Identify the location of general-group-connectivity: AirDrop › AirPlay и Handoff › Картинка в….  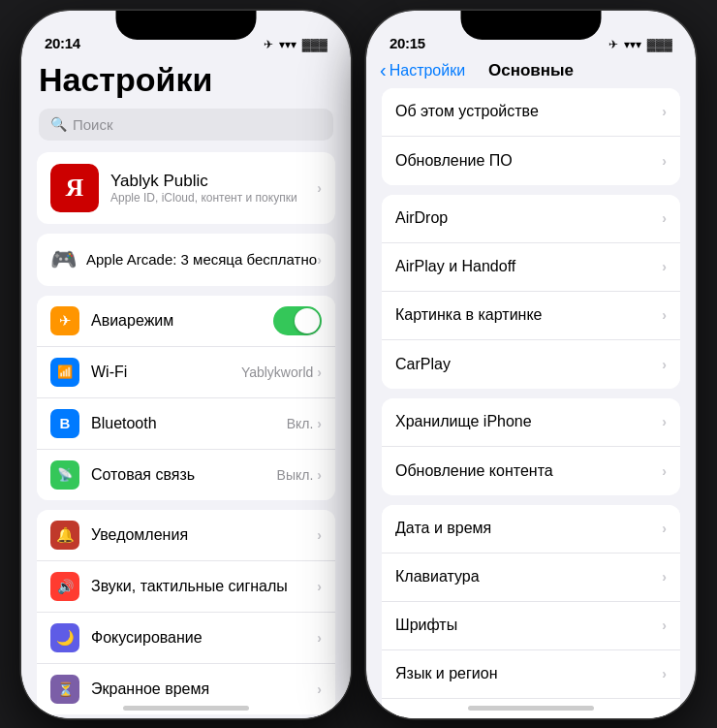
(531, 292).